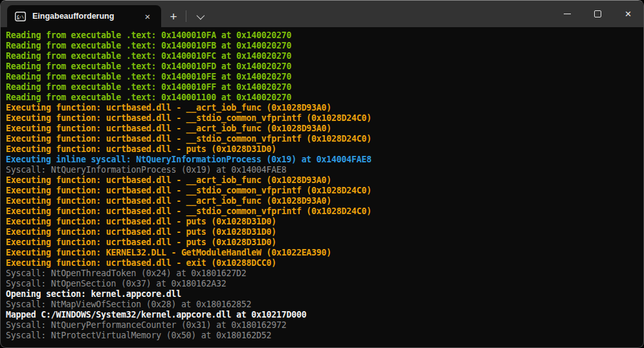 The image size is (644, 348). What do you see at coordinates (322, 305) in the screenshot?
I see `terminal-line: Syscall: NtMapViewOfSection (0x28) at 0x…` at bounding box center [322, 305].